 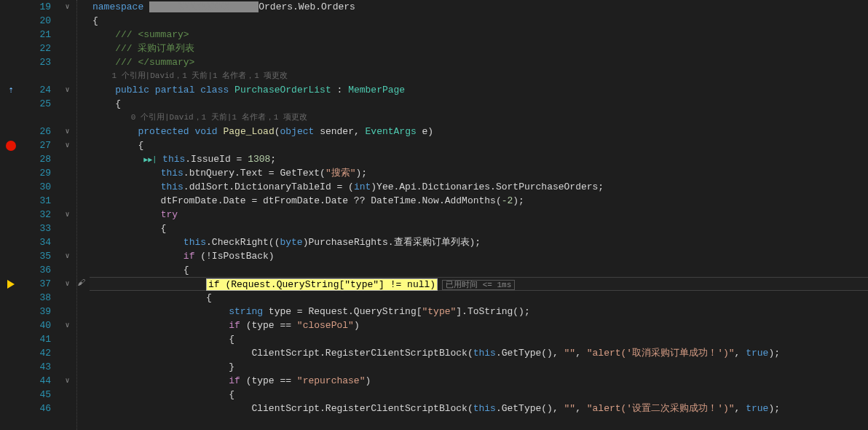 I want to click on lightbulb-icon: 🖌, so click(x=82, y=283).